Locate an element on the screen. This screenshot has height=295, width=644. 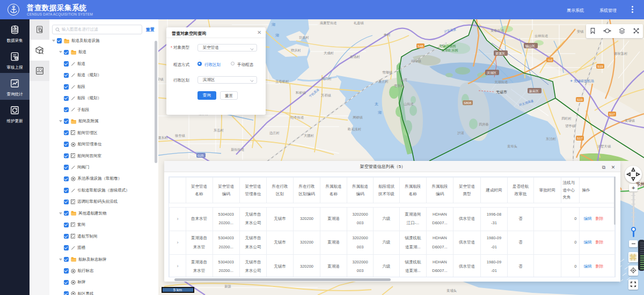
svg-text: 和桥镇 is located at coordinates (301, 92).